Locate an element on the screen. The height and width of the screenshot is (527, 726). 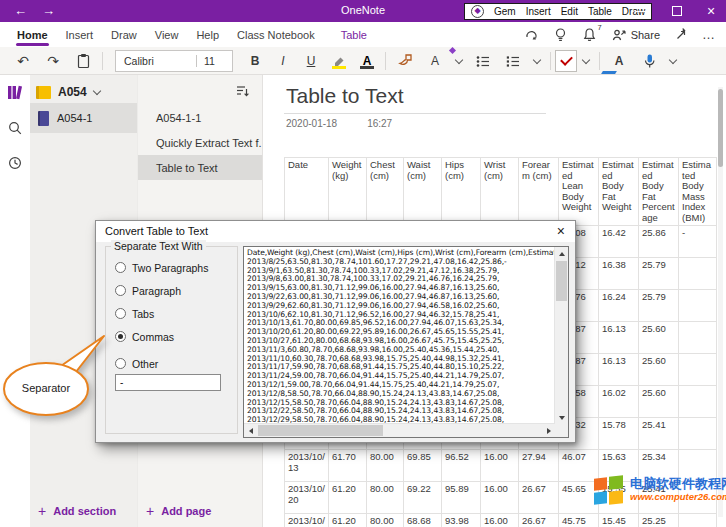
column-header: Forearm (cm) is located at coordinates (539, 192).